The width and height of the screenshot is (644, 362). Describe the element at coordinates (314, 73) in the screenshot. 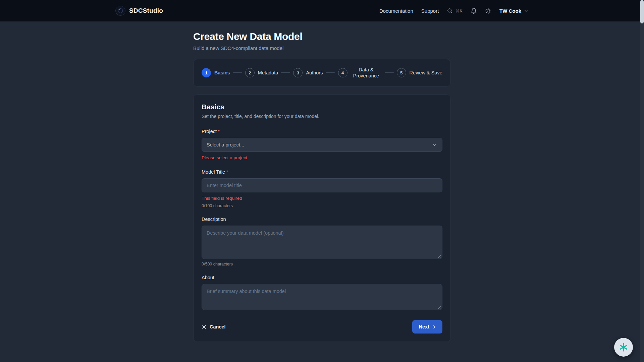

I see `step-label: Authors` at that location.